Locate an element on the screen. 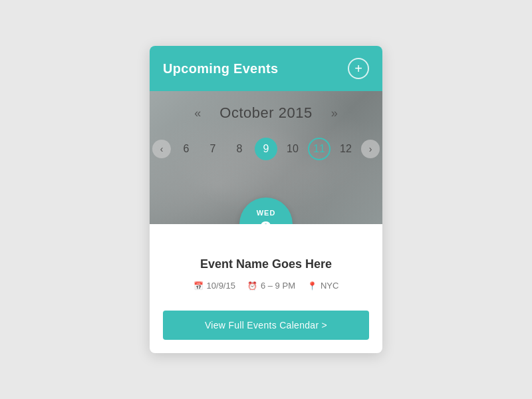  days-row: ‹ 6 7 8 9 10 11 12 › is located at coordinates (266, 149).